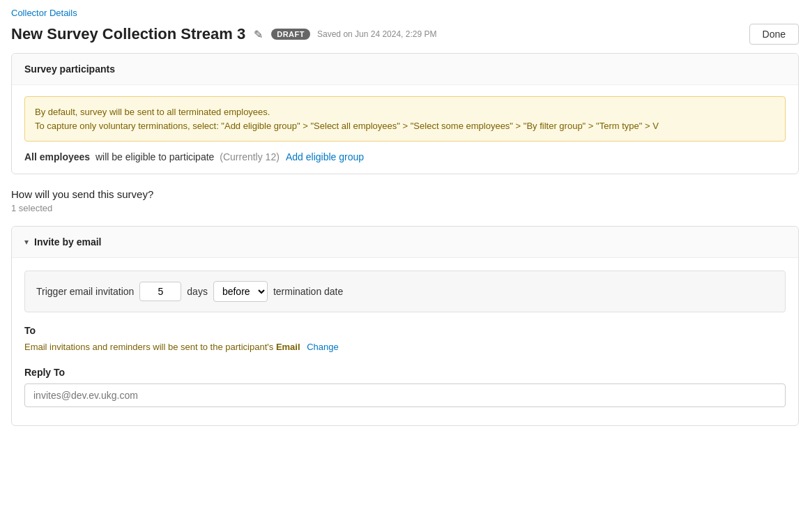 The height and width of the screenshot is (532, 810). Describe the element at coordinates (405, 330) in the screenshot. I see `to-label: To` at that location.